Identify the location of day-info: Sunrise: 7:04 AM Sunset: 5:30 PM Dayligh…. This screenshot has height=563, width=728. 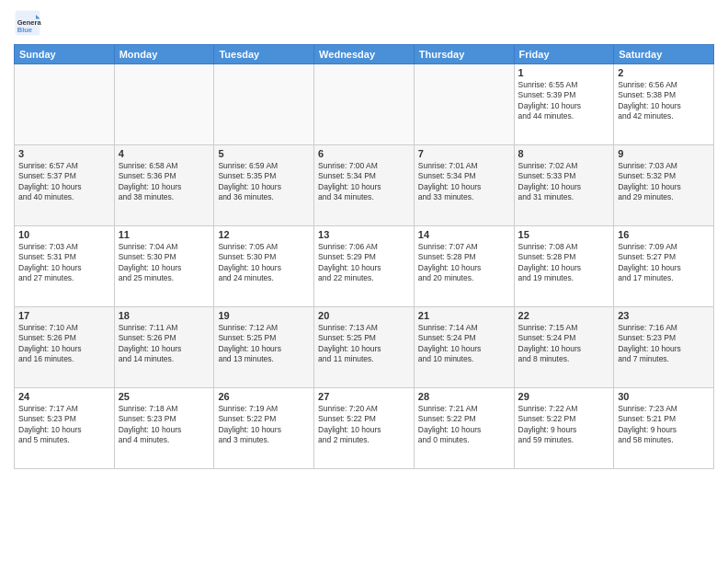
(165, 263).